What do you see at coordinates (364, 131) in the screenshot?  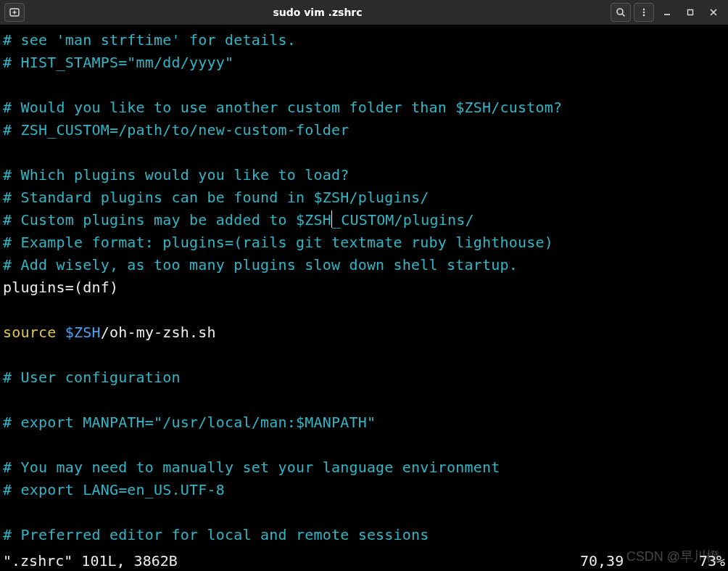 I see `editor-line: # ZSH_CUSTOM=/path/to/new-custom-folder` at bounding box center [364, 131].